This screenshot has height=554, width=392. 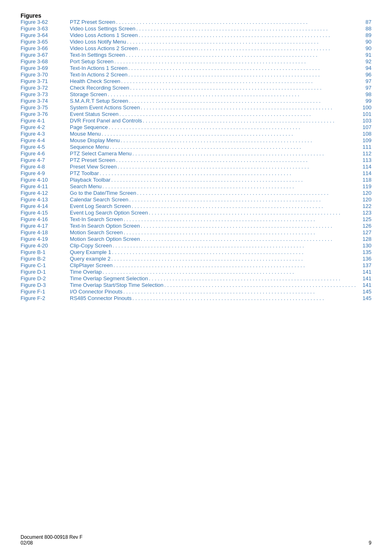 I want to click on entry-page: 141, so click(x=366, y=285).